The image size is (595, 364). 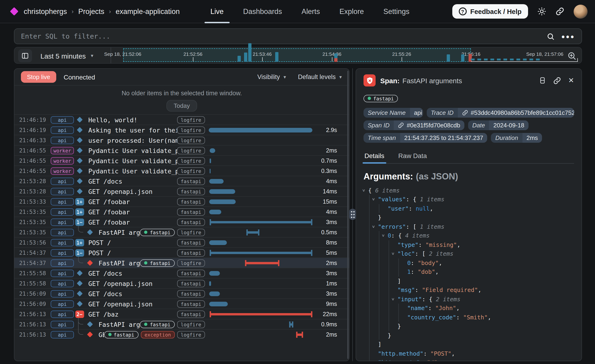 I want to click on log-row: 21:56:13api2−GET /bazfastapi22ms, so click(x=182, y=314).